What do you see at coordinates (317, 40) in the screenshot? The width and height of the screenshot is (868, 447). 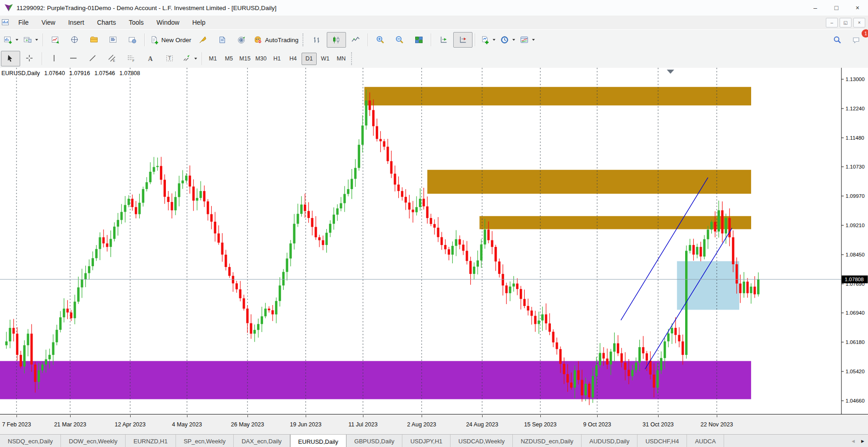 I see `bar-chart-icon` at bounding box center [317, 40].